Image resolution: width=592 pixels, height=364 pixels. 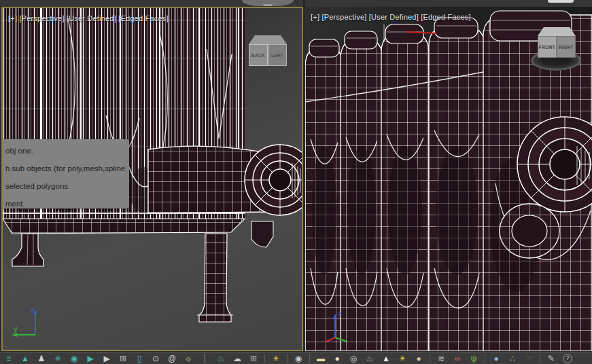 I want to click on at-icon: @, so click(x=172, y=359).